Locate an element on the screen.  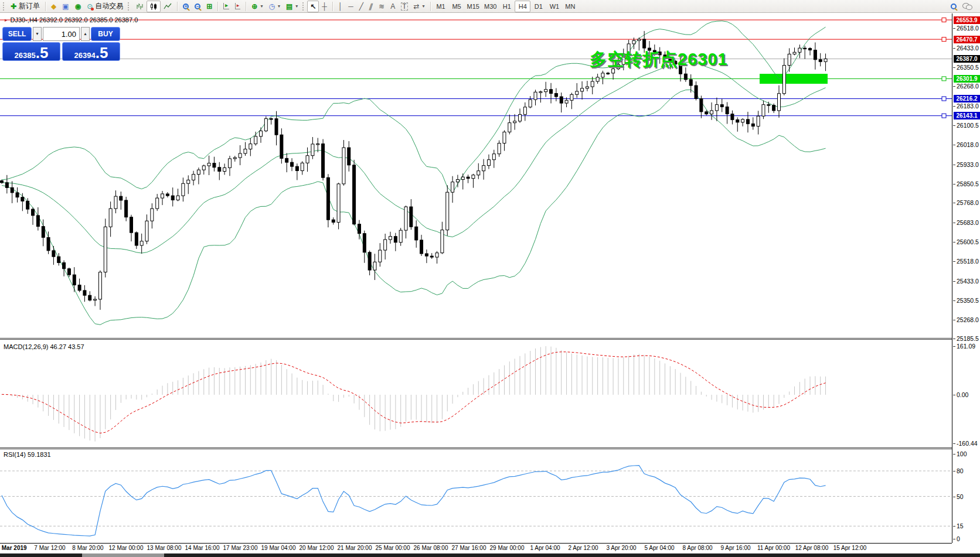
equidistant-channel-icon: ∥ is located at coordinates (371, 6).